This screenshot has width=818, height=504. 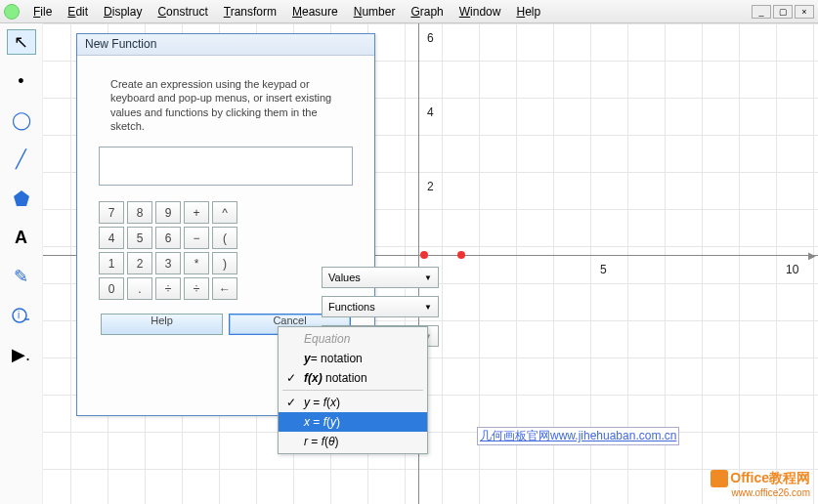 What do you see at coordinates (196, 289) in the screenshot?
I see `key-div: ÷` at bounding box center [196, 289].